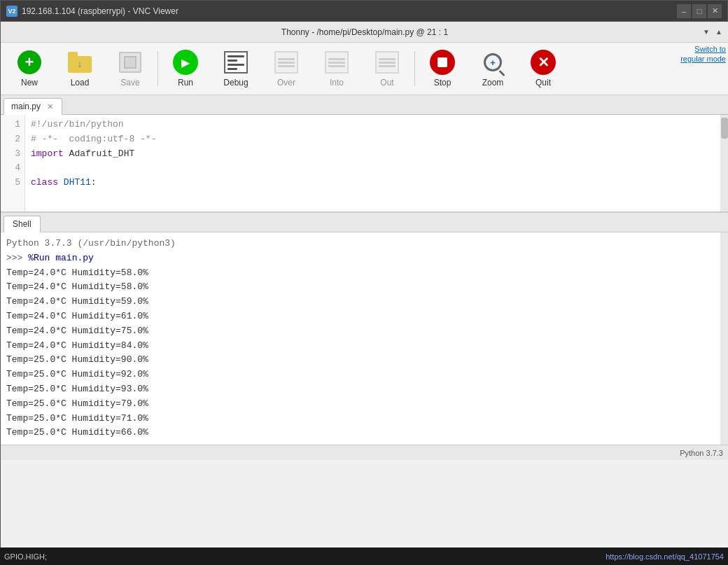 The height and width of the screenshot is (565, 728). Describe the element at coordinates (349, 11) in the screenshot. I see `vnc-title-text: 192.168.1.104 (raspberrypi) - VNC Viewer` at that location.